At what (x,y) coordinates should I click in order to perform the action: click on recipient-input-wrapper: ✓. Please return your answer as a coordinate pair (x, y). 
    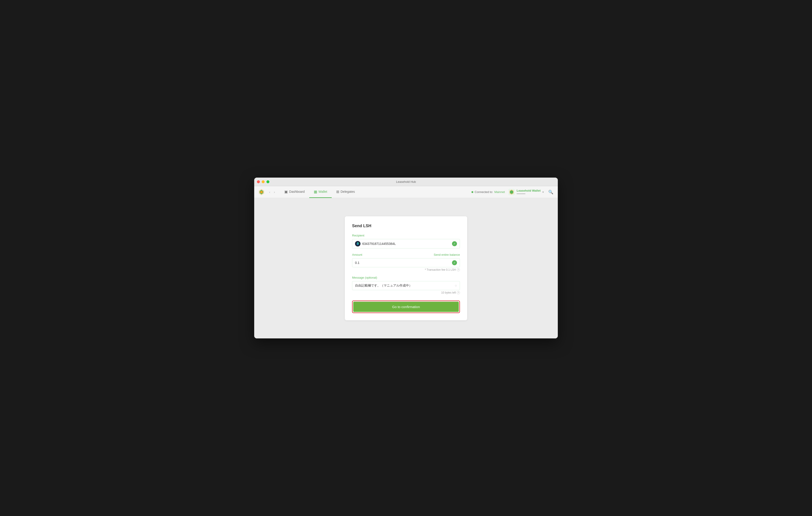
    Looking at the image, I should click on (406, 244).